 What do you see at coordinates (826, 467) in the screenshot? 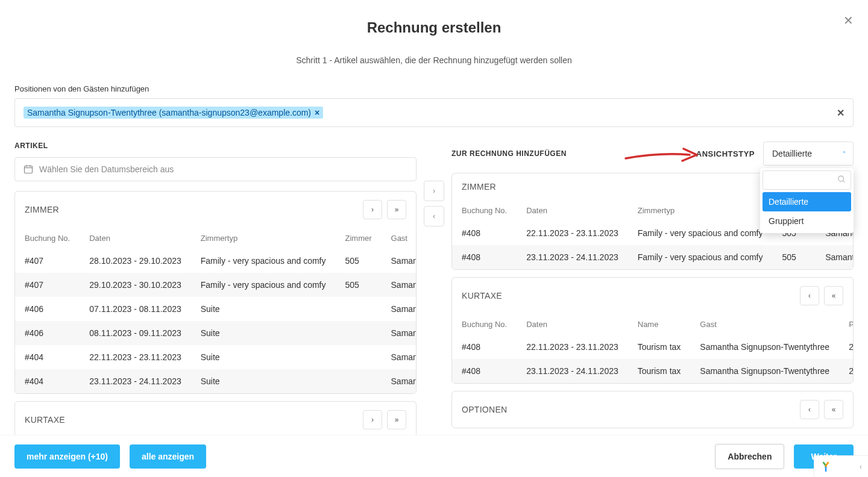
I see `brand-logo-icon` at bounding box center [826, 467].